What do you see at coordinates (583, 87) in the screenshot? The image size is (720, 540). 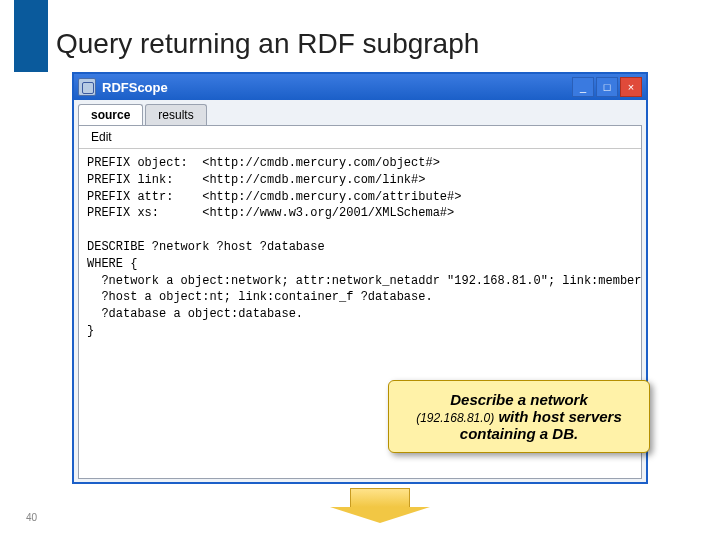 I see `minimize-button: _` at bounding box center [583, 87].